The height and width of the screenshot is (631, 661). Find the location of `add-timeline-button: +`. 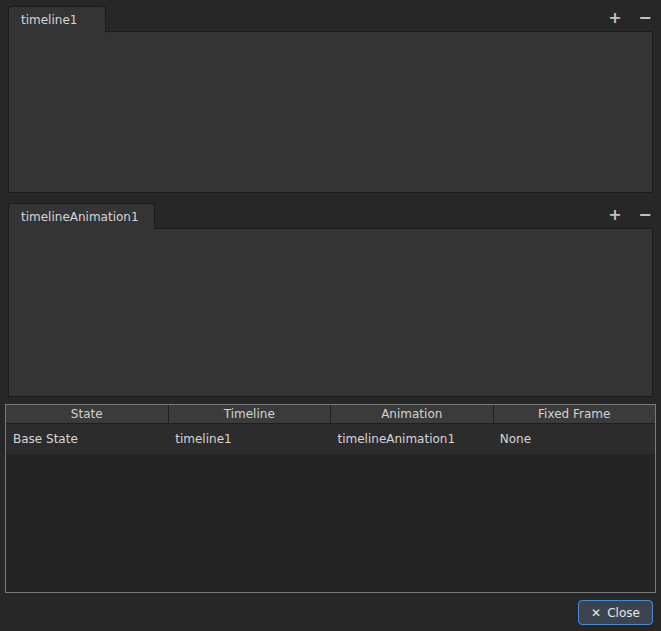

add-timeline-button: + is located at coordinates (615, 18).